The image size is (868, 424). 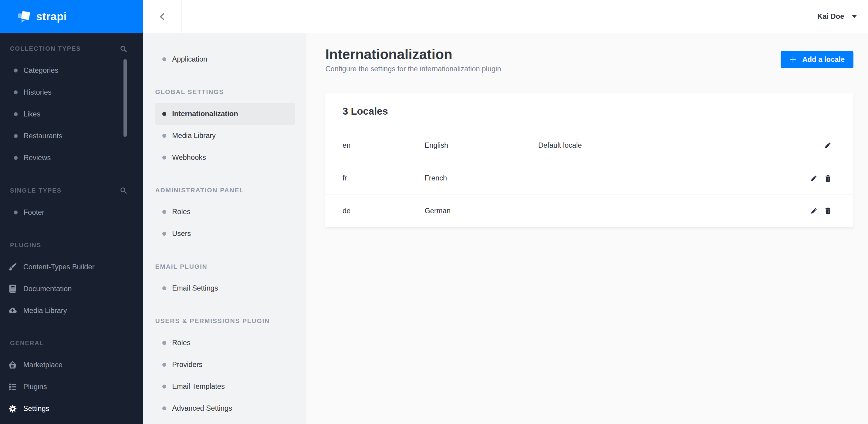 What do you see at coordinates (36, 191) in the screenshot?
I see `sidebar-section-title: SINGLE TYPES` at bounding box center [36, 191].